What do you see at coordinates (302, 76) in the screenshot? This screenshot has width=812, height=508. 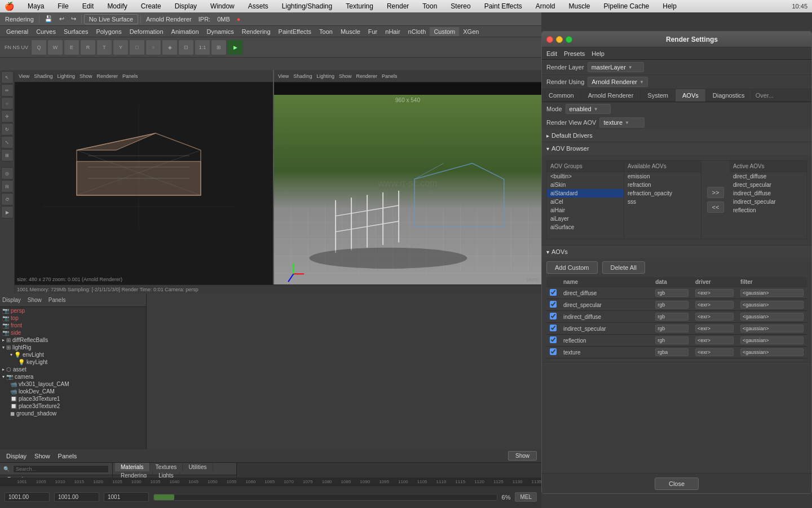 I see `vpr-shading-btn: Shading` at bounding box center [302, 76].